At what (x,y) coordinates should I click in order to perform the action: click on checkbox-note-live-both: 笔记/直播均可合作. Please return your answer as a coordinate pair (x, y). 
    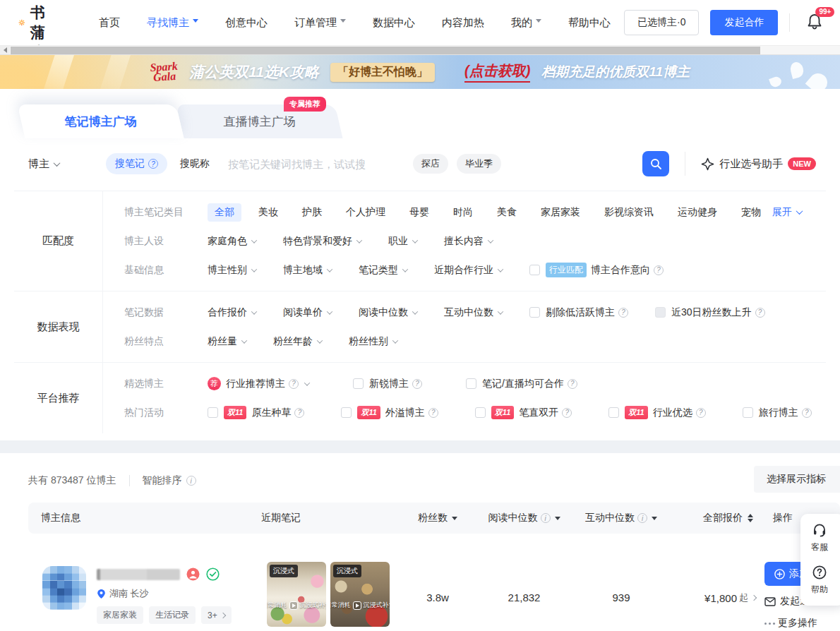
    Looking at the image, I should click on (522, 384).